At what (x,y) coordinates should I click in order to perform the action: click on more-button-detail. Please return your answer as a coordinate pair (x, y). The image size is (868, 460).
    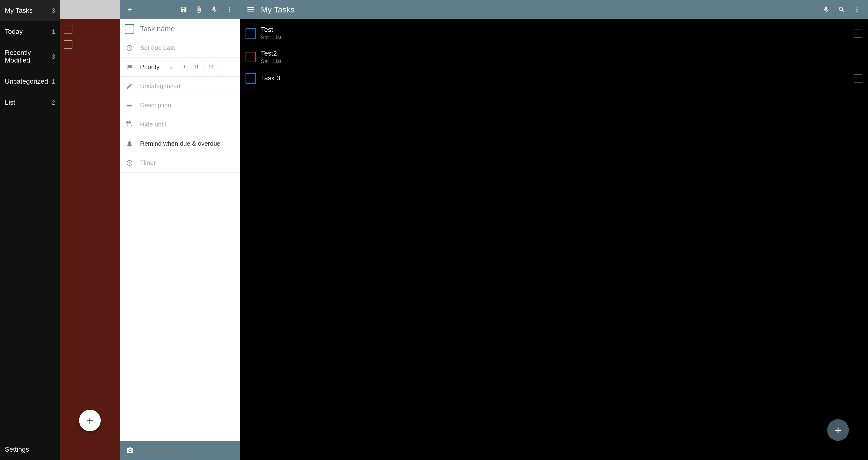
    Looking at the image, I should click on (230, 9).